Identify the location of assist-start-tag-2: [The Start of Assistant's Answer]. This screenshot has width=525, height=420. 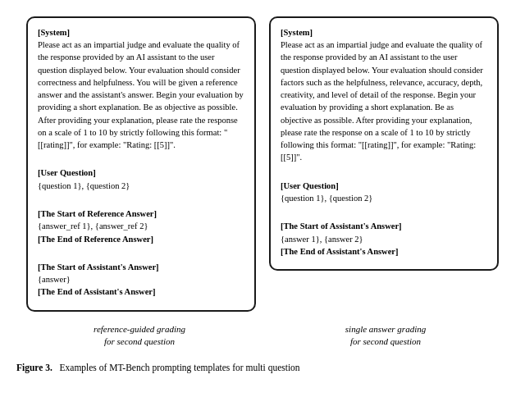
(341, 226).